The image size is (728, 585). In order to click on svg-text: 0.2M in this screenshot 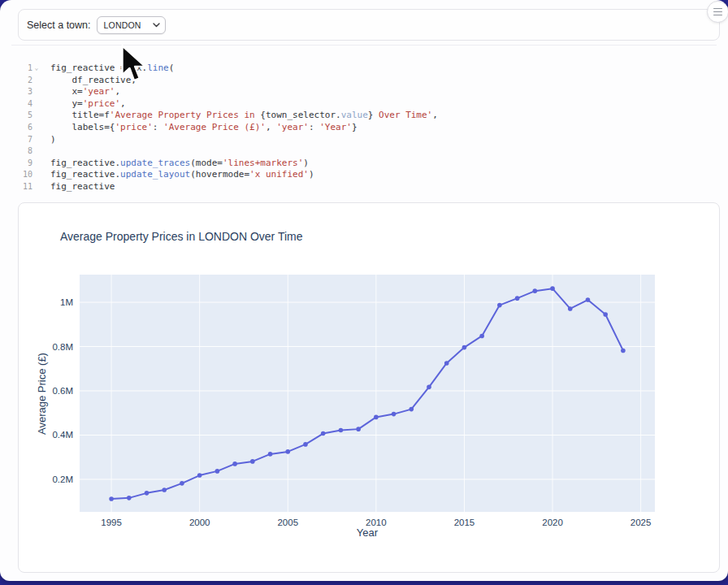, I will do `click(63, 479)`.